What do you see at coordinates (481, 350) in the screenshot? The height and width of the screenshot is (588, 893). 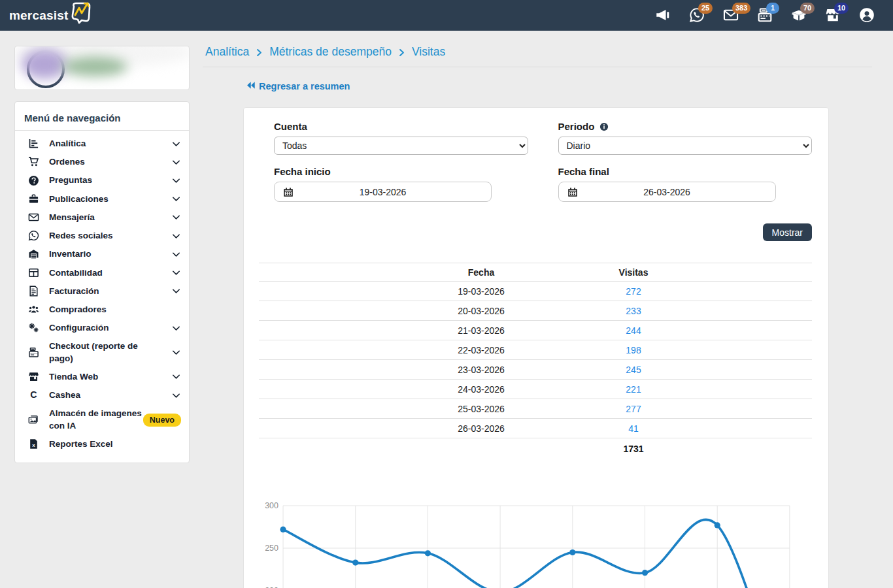 I see `fecha-cell: 22-03-2026` at bounding box center [481, 350].